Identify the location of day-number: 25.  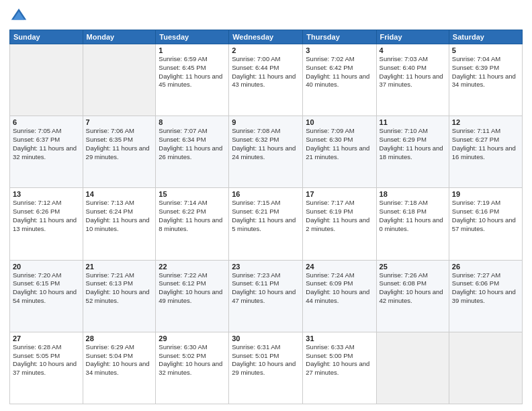
(412, 267).